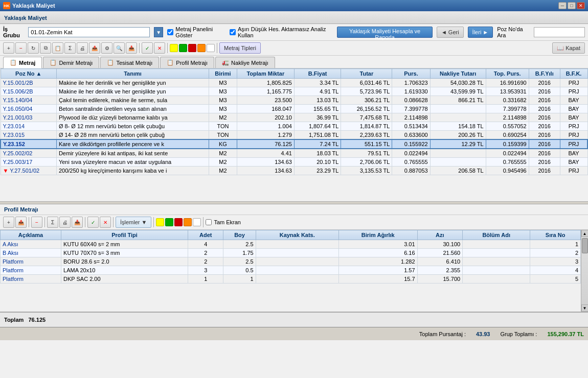 This screenshot has width=588, height=378. What do you see at coordinates (239, 235) in the screenshot?
I see `bottom-col-boy: Boy` at bounding box center [239, 235].